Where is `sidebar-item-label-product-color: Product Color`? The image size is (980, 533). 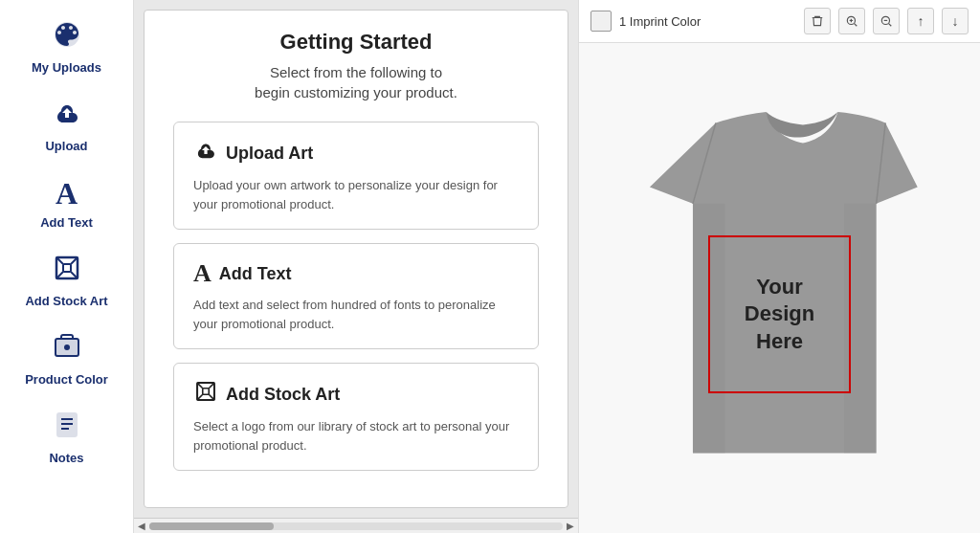 sidebar-item-label-product-color: Product Color is located at coordinates (67, 379).